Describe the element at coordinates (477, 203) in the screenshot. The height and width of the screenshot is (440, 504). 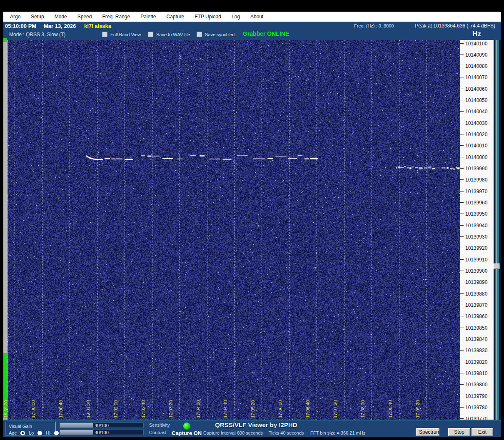
I see `freq-tick-label: 10139960` at that location.